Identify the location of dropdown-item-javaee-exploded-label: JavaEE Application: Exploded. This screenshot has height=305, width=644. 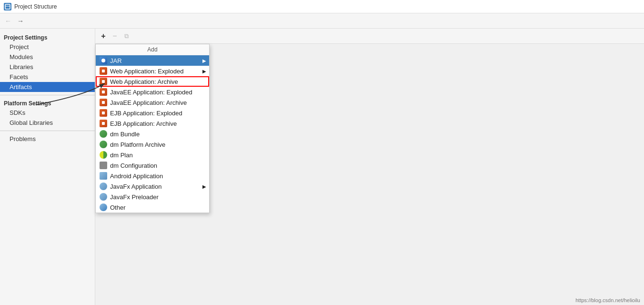
(151, 92).